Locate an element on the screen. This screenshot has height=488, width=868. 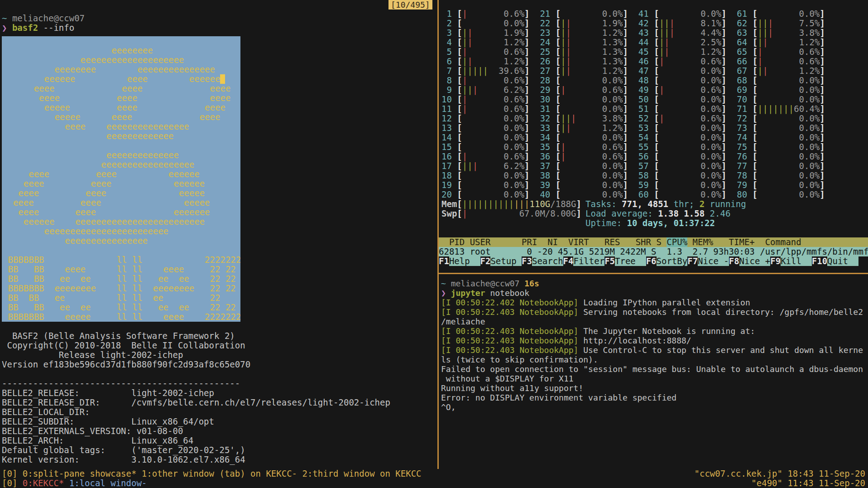
basf2-info-line: Release light-2002-ichep is located at coordinates (220, 355).